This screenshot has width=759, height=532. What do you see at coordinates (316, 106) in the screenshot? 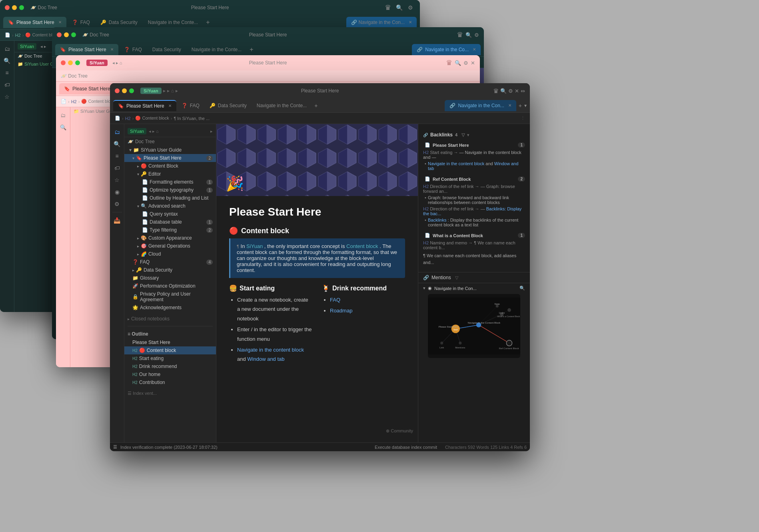
I see `add-tab-4: +` at bounding box center [316, 106].